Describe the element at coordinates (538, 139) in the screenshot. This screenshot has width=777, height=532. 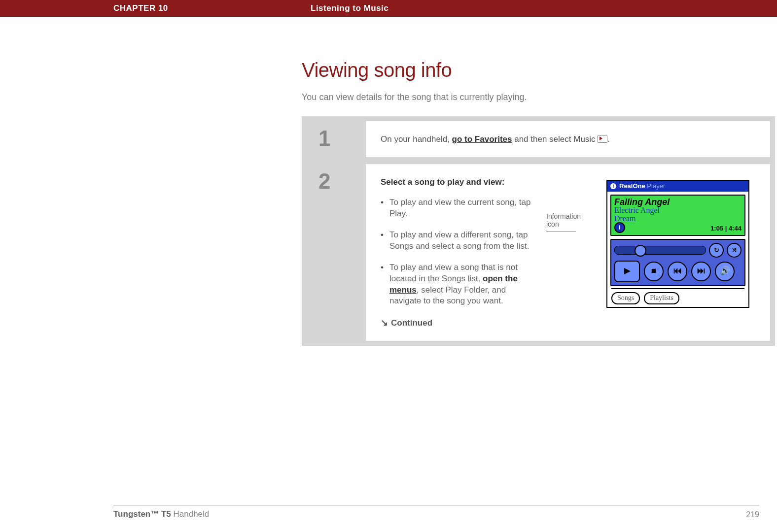
I see `step-1-row: 1 On your handheld, go to Favorites and …` at that location.